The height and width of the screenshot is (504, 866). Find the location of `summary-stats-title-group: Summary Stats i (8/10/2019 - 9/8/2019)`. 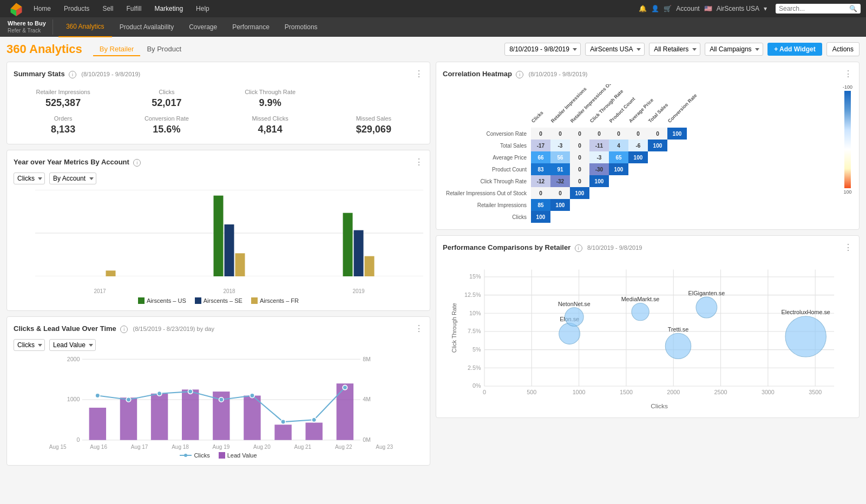

summary-stats-title-group: Summary Stats i (8/10/2019 - 9/8/2019) is located at coordinates (77, 74).